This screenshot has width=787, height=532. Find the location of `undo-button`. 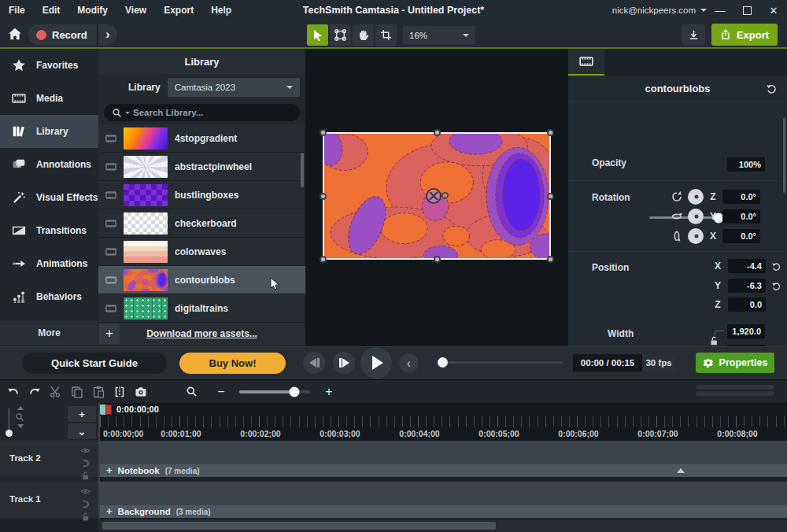

undo-button is located at coordinates (13, 392).